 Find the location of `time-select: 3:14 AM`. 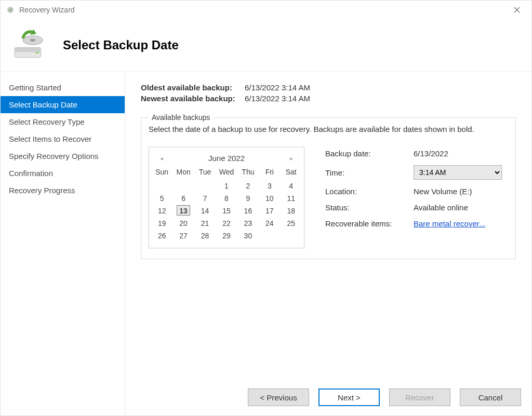

time-select: 3:14 AM is located at coordinates (458, 172).